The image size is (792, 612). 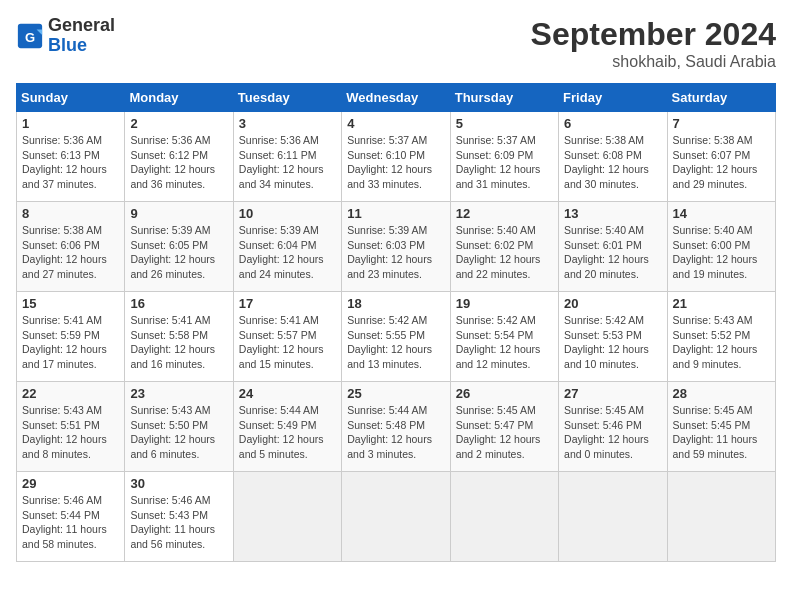 I want to click on calendar-cell: 15 Sunrise: 5:41 AMSunset: 5:59 PMDaylig…, so click(x=71, y=337).